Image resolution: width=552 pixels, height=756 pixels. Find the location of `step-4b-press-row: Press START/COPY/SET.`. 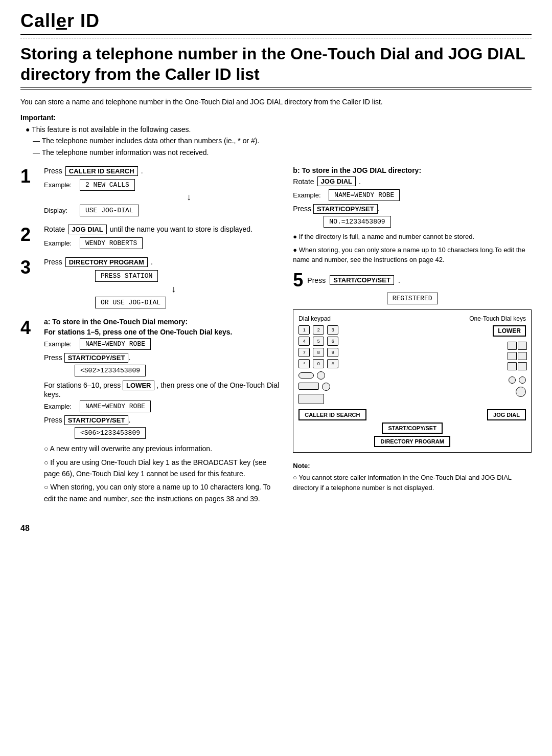

step-4b-press-row: Press START/COPY/SET. is located at coordinates (164, 420).